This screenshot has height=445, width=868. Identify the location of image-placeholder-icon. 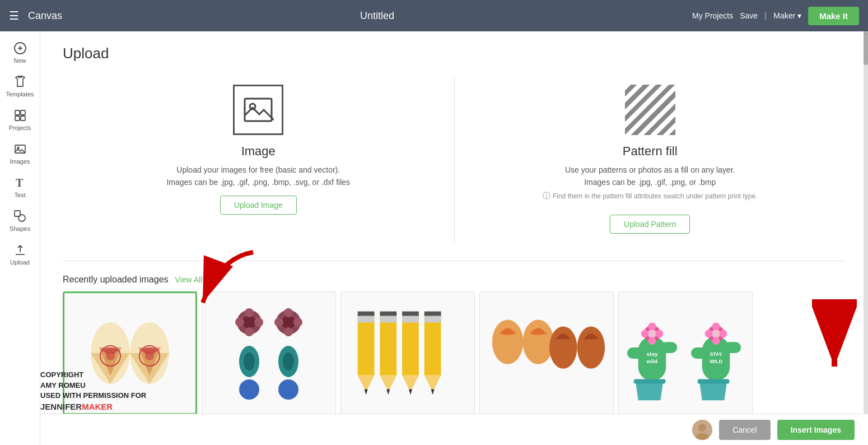
(258, 110).